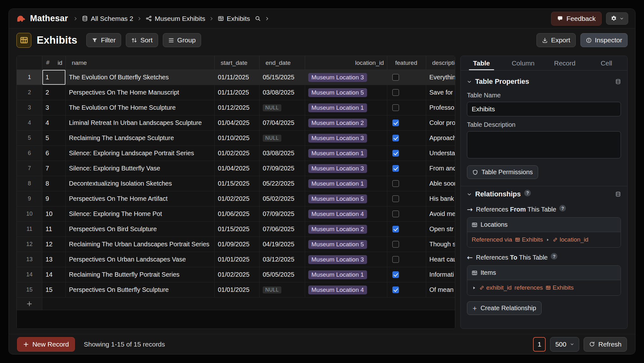  Describe the element at coordinates (237, 138) in the screenshot. I see `start-date-cell: 01/10/2025` at that location.